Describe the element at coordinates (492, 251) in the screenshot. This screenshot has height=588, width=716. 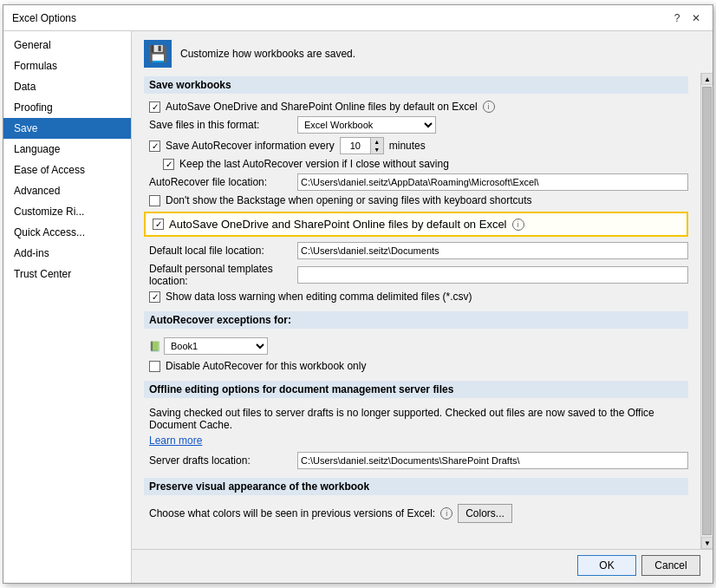
I see `default-local-input` at that location.